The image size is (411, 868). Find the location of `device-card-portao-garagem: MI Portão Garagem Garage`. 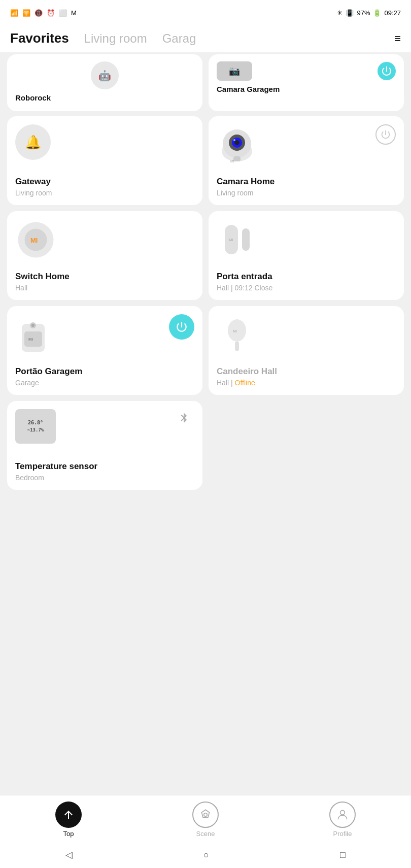

device-card-portao-garagem: MI Portão Garagem Garage is located at coordinates (105, 350).